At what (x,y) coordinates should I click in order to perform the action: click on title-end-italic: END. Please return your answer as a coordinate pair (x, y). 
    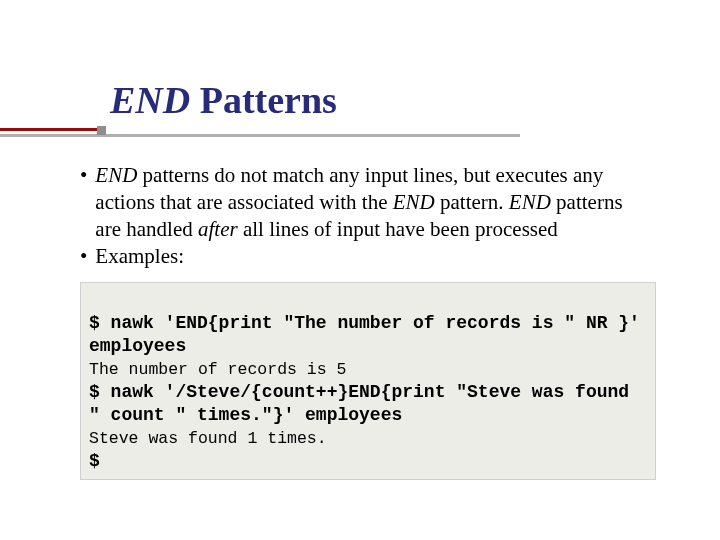
    Looking at the image, I should click on (150, 100).